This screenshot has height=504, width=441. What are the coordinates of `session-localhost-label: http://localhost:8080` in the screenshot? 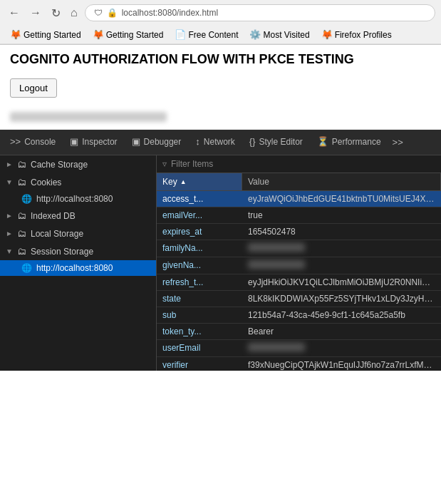 It's located at (74, 268).